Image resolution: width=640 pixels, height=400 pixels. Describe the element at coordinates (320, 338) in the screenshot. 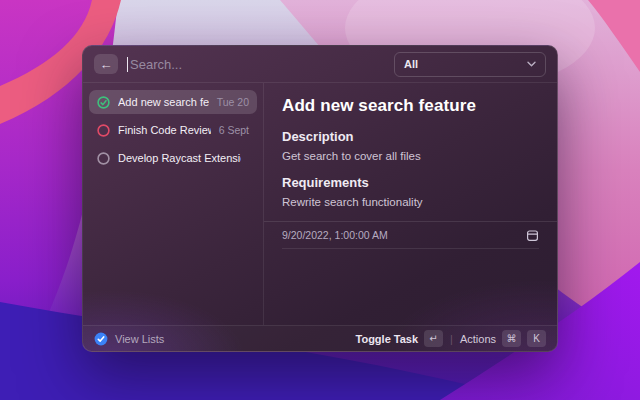

I see `action-bar: View Lists Toggle Task ↵ | Actions ⌘ K` at that location.